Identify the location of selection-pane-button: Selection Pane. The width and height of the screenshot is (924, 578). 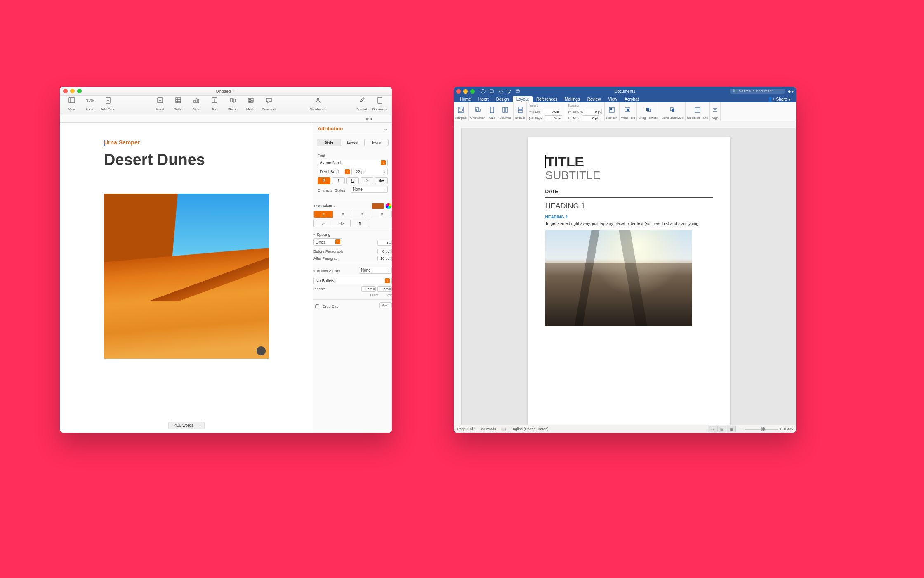
(698, 111).